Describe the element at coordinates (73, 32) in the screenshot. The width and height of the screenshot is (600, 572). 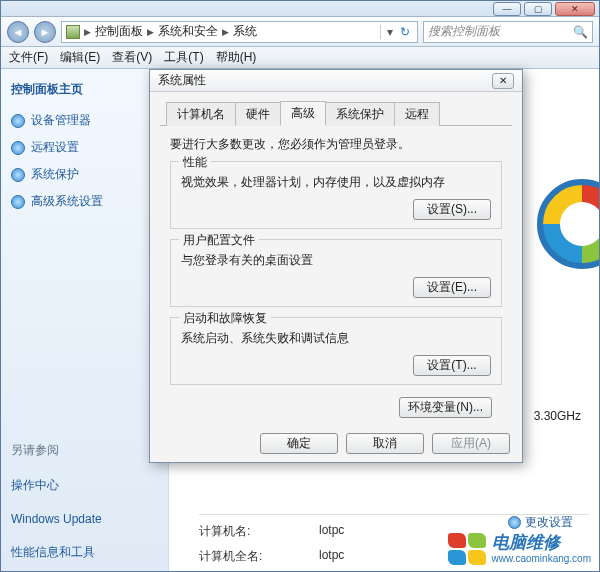
I see `control-panel-icon` at that location.